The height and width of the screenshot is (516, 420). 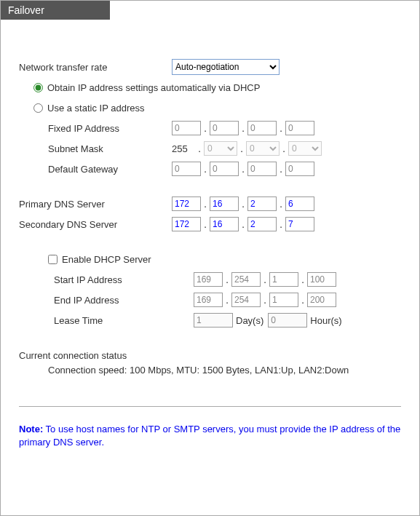 I want to click on secondary-dns-label: Secondary DNS Server, so click(x=95, y=224).